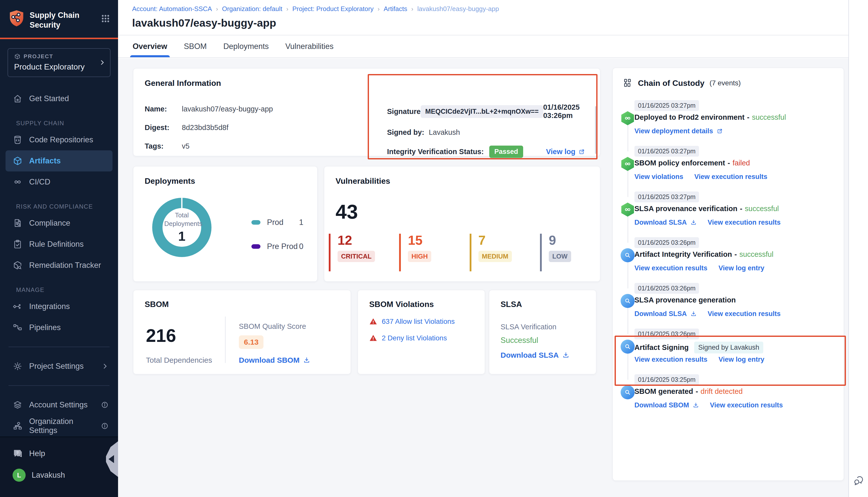 This screenshot has width=868, height=497. I want to click on card-title: SLSA, so click(543, 304).